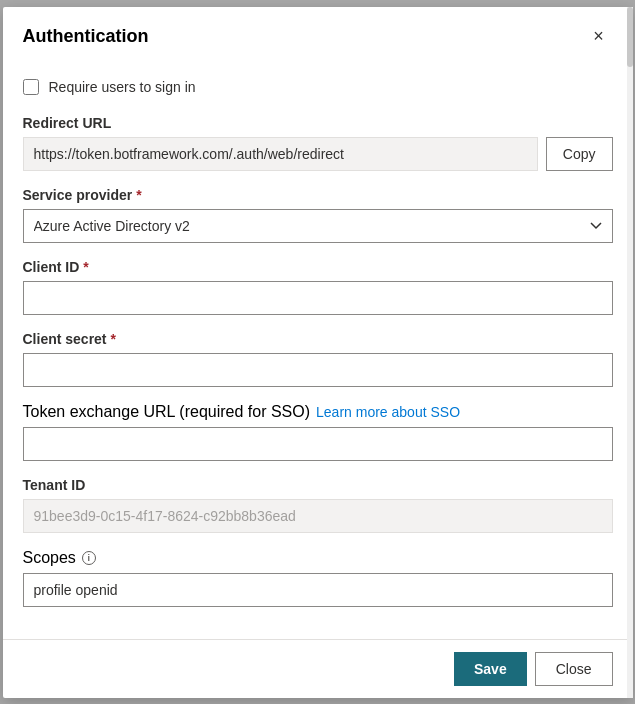 This screenshot has height=704, width=635. I want to click on scopes-input, so click(318, 590).